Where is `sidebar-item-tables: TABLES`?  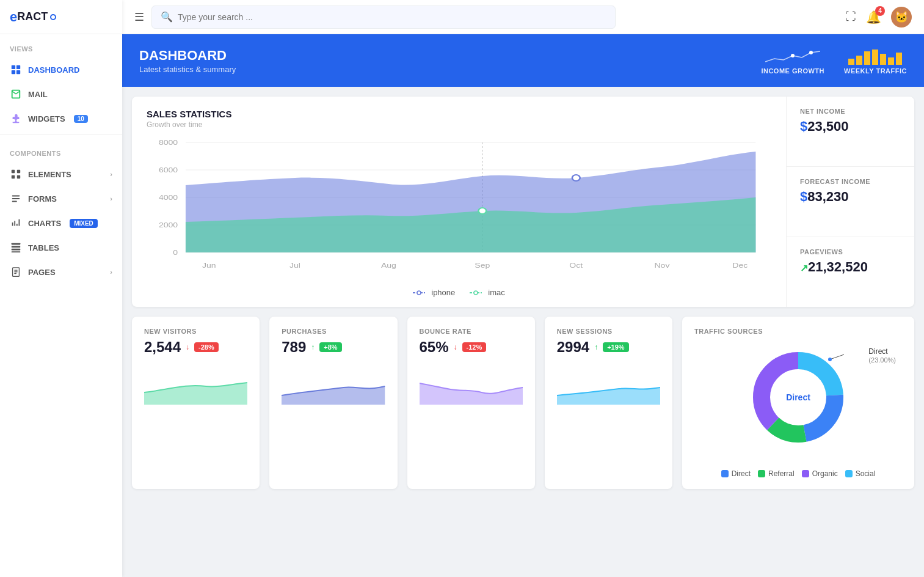
sidebar-item-tables: TABLES is located at coordinates (61, 248).